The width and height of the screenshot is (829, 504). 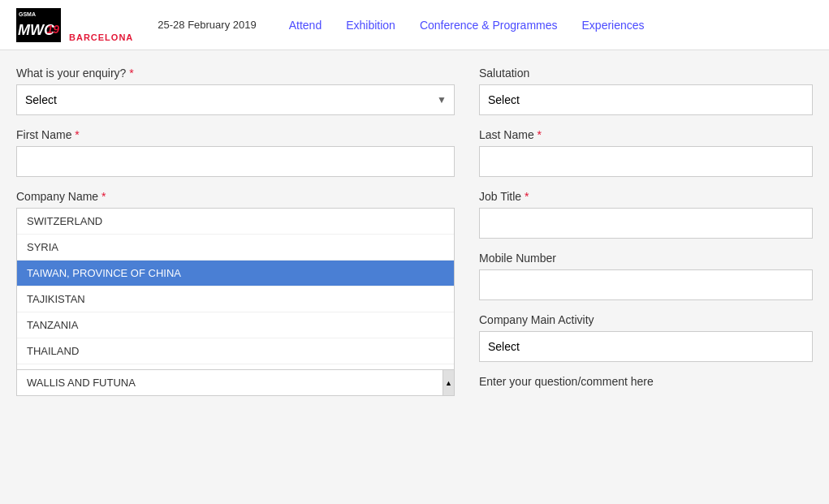 What do you see at coordinates (206, 24) in the screenshot?
I see `event-date: 25-28 February 2019` at bounding box center [206, 24].